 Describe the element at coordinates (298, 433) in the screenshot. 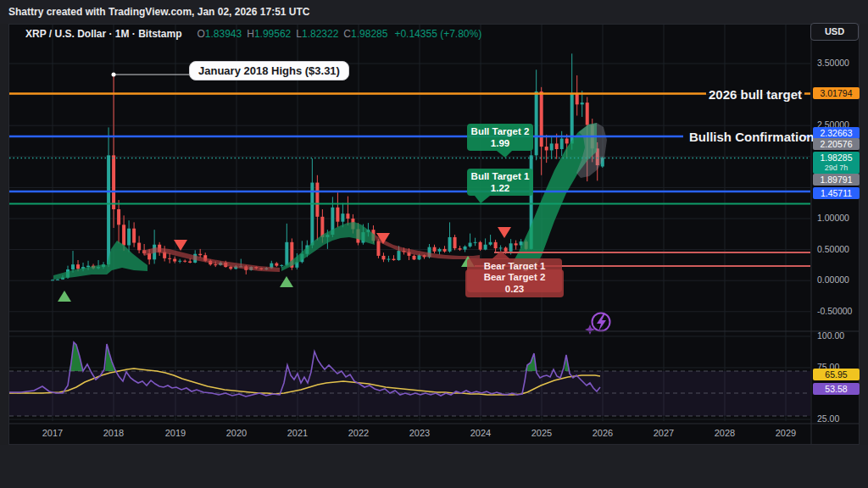

I see `year-label: 2021` at that location.